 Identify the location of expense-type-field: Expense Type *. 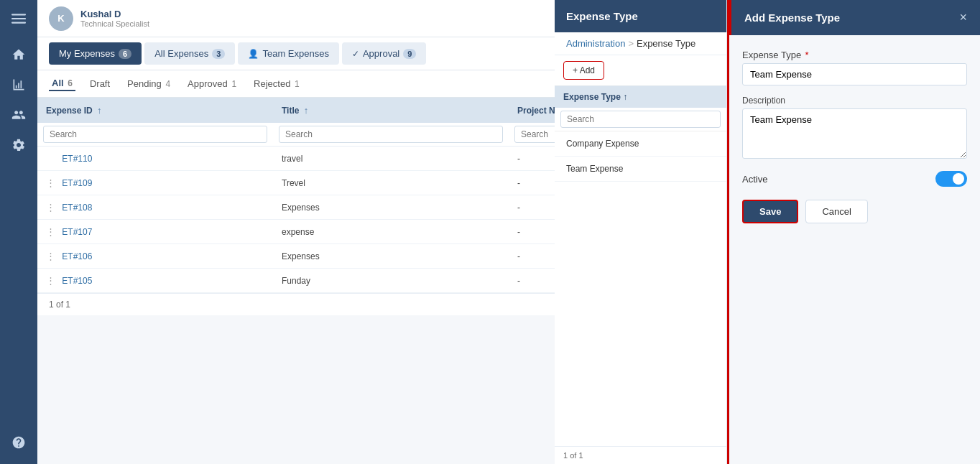
(855, 68).